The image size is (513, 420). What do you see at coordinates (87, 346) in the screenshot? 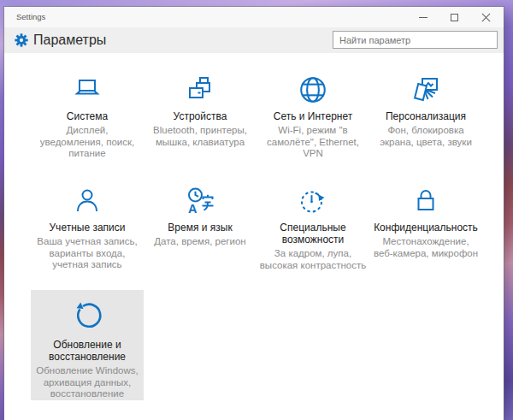
I see `tile-update-recovery: Обновление и восстановление Обновление W…` at bounding box center [87, 346].